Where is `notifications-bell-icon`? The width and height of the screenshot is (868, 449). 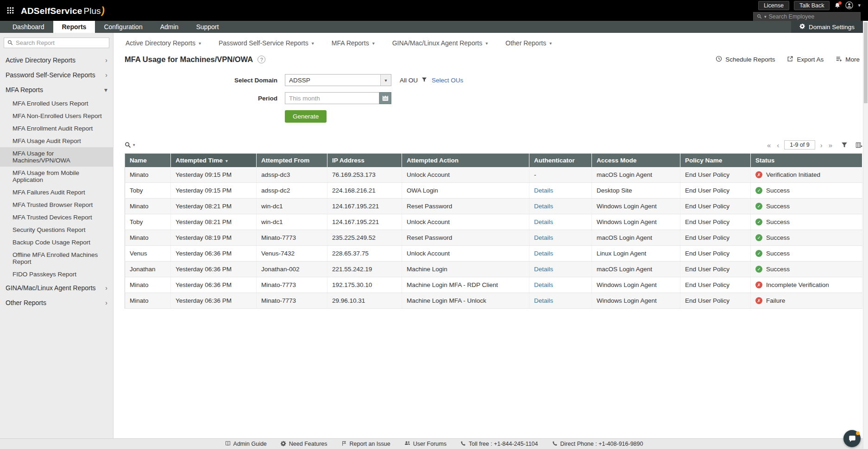 notifications-bell-icon is located at coordinates (837, 6).